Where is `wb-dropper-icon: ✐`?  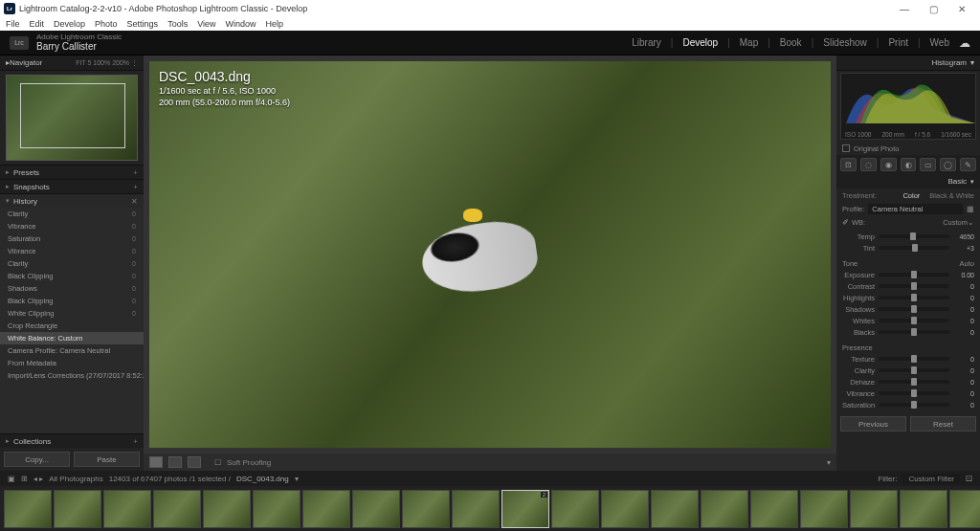 wb-dropper-icon: ✐ is located at coordinates (847, 222).